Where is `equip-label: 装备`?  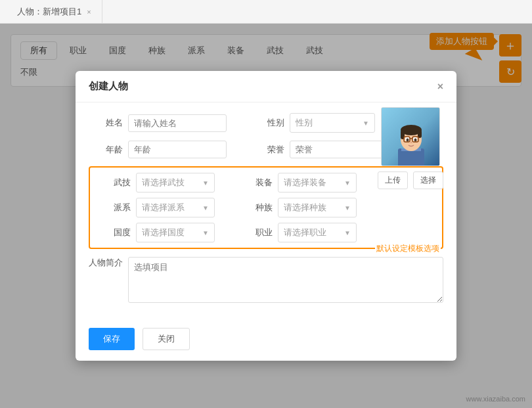 equip-label: 装备 is located at coordinates (255, 183).